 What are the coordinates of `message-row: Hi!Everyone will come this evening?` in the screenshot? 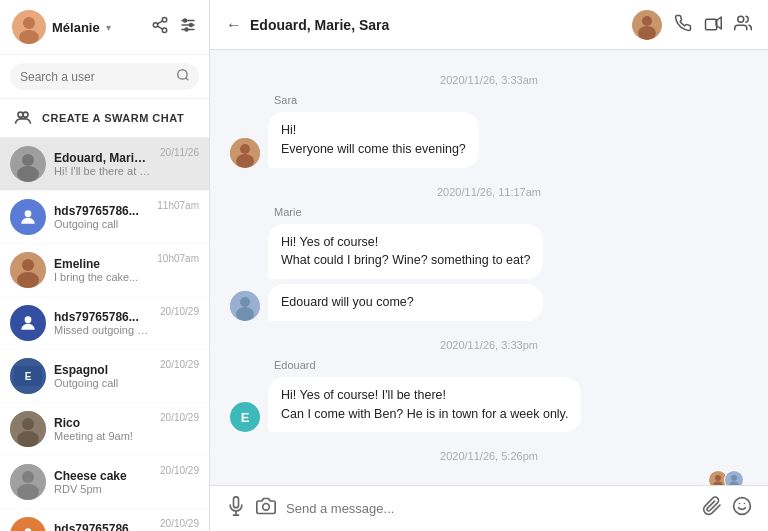 It's located at (489, 140).